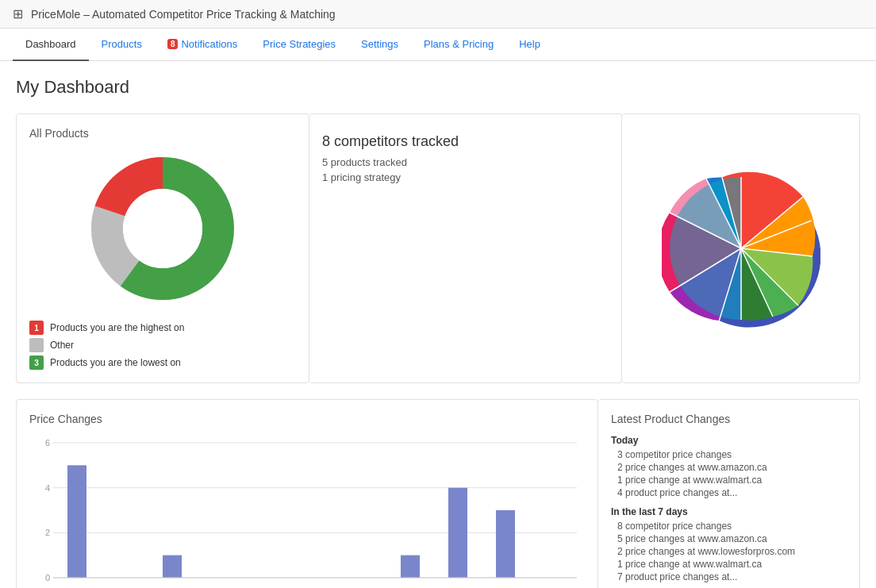  Describe the element at coordinates (51, 44) in the screenshot. I see `nav-item-dashboard: Dashboard` at that location.